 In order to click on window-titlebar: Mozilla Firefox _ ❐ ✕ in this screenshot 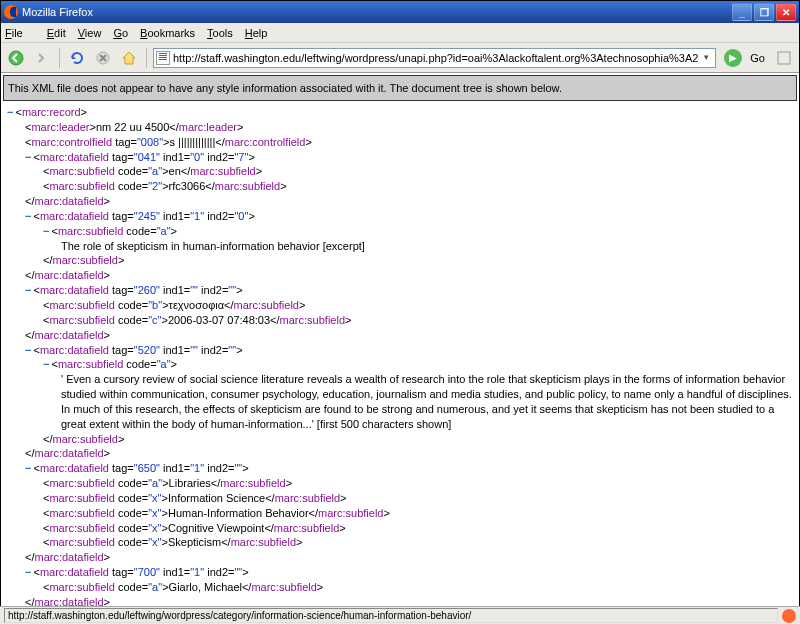, I will do `click(400, 12)`.